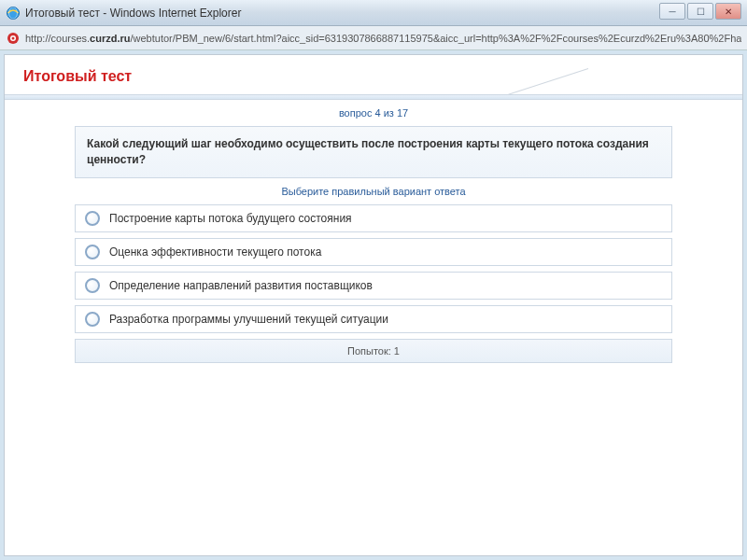 The width and height of the screenshot is (747, 560). Describe the element at coordinates (215, 252) in the screenshot. I see `option-label: Оценка эффективности текущего потока` at that location.